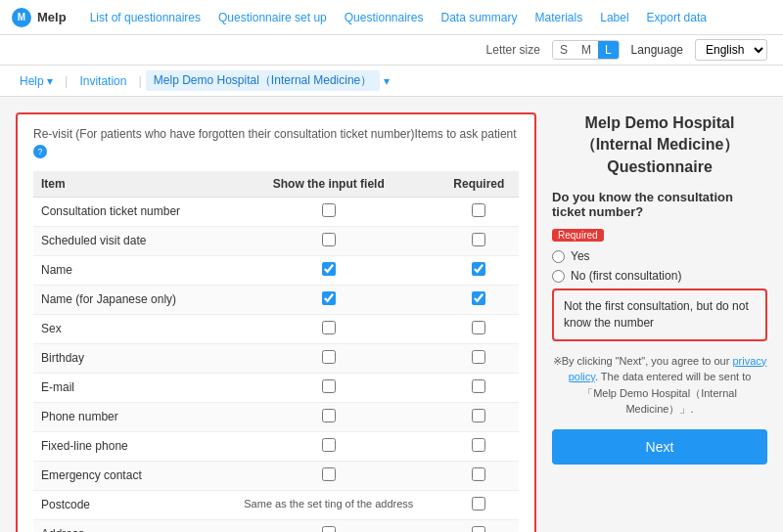  I want to click on table-row: Name, so click(276, 270).